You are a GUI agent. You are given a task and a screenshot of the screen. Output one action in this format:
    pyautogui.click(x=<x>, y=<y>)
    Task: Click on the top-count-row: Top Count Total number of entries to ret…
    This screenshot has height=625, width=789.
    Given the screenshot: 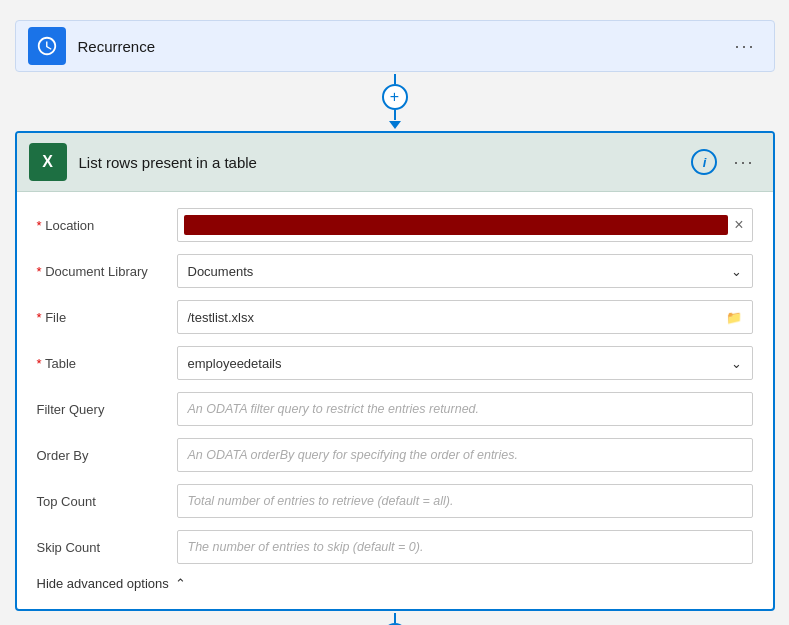 What is the action you would take?
    pyautogui.click(x=395, y=501)
    